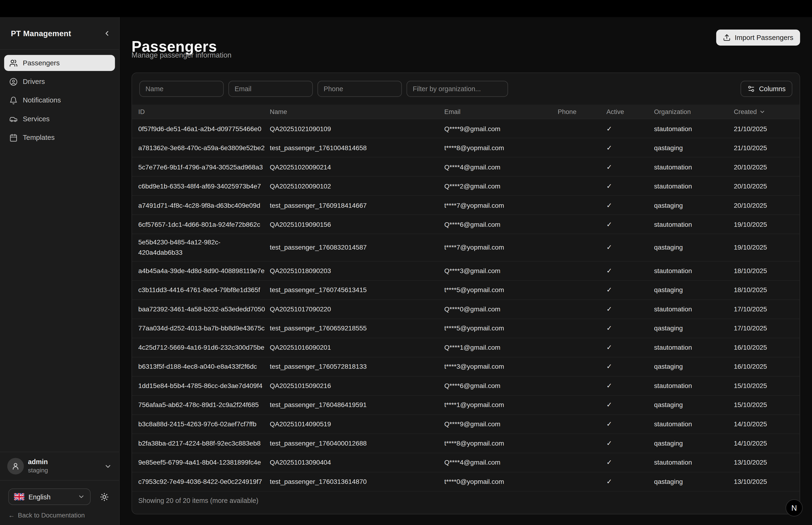  Describe the element at coordinates (15, 466) in the screenshot. I see `user-icon` at that location.